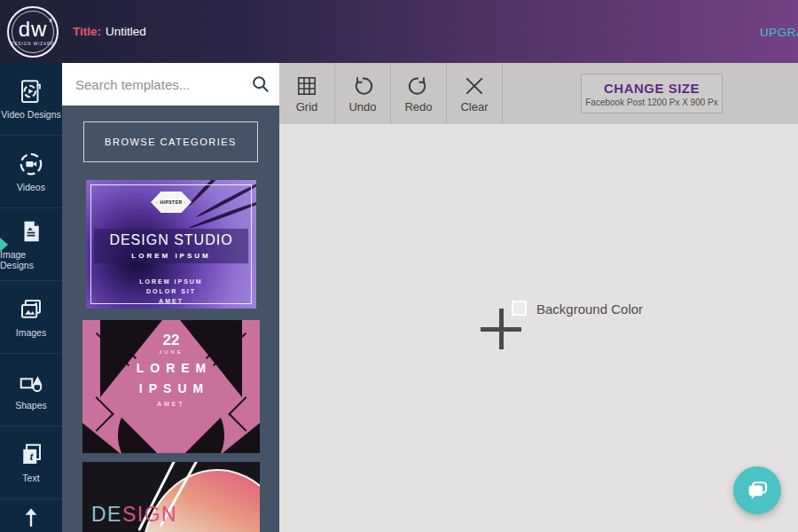 The height and width of the screenshot is (532, 798). What do you see at coordinates (307, 94) in the screenshot?
I see `grid-button: Grid` at bounding box center [307, 94].